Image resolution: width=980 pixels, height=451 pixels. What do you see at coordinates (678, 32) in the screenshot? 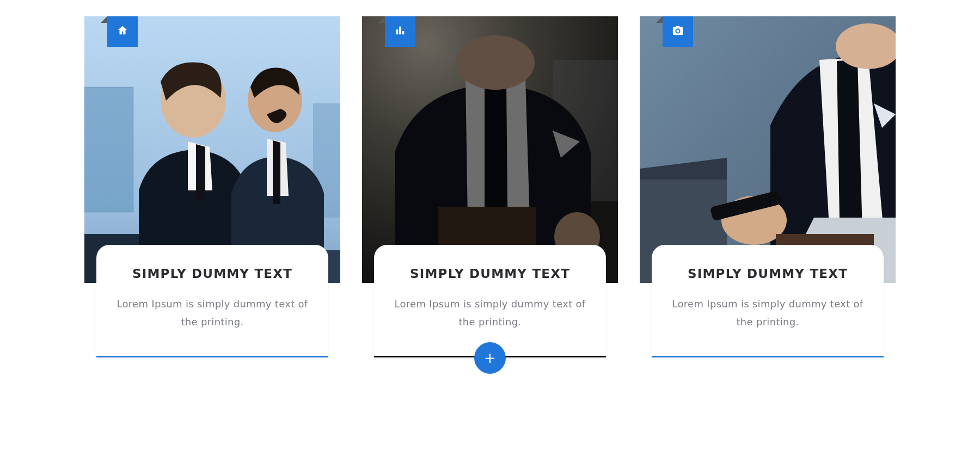
I see `camera-icon` at bounding box center [678, 32].